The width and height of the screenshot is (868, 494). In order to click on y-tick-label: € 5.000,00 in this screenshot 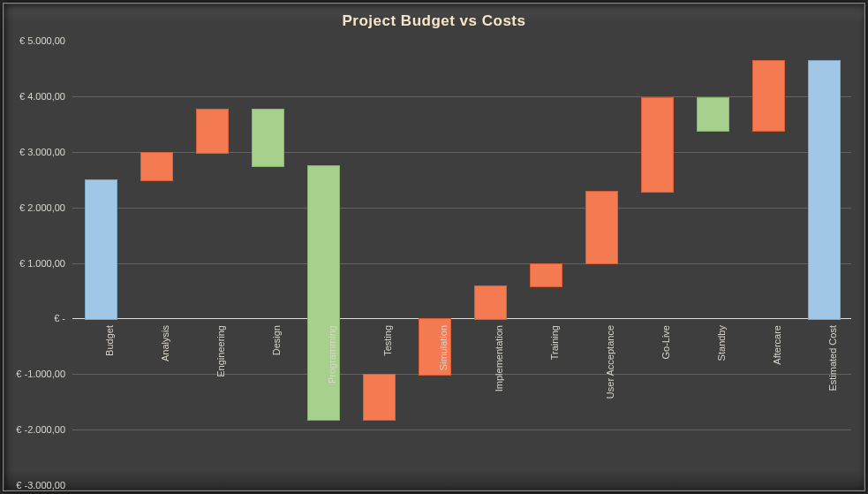, I will do `click(36, 41)`.